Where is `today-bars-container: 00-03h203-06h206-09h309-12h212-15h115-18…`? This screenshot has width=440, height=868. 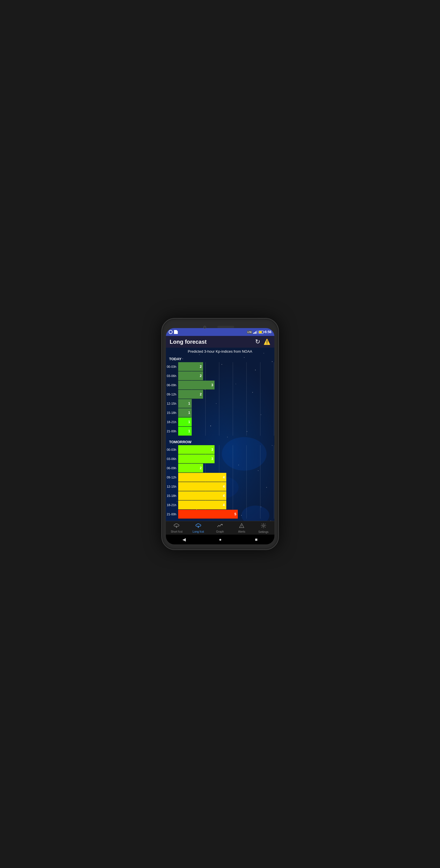 today-bars-container: 00-03h203-06h206-09h309-12h212-15h115-18… is located at coordinates (220, 399).